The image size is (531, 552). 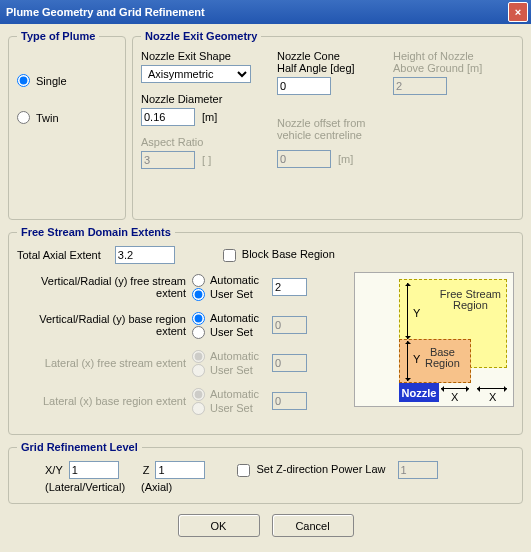 What do you see at coordinates (290, 401) in the screenshot?
I see `extent-3-input` at bounding box center [290, 401].